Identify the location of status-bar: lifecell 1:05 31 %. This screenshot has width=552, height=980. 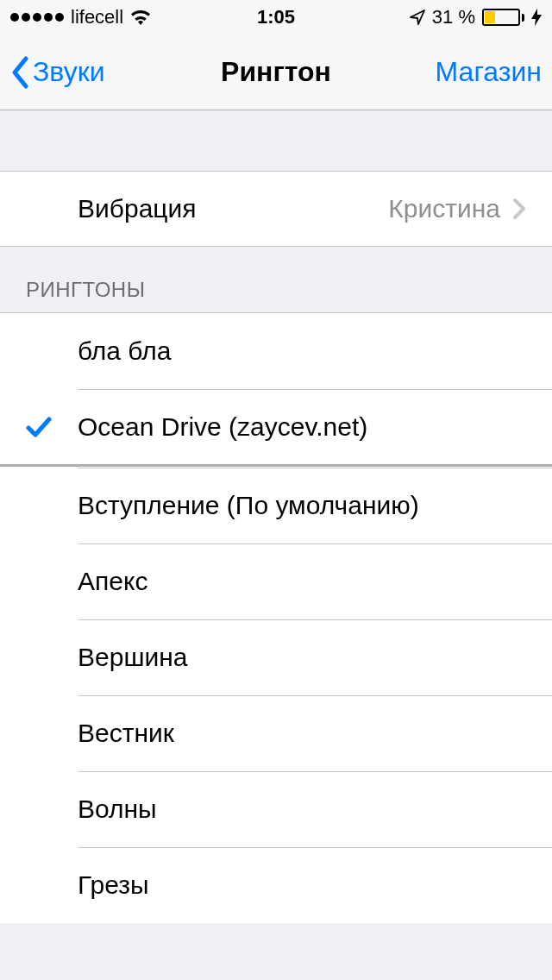
(276, 17).